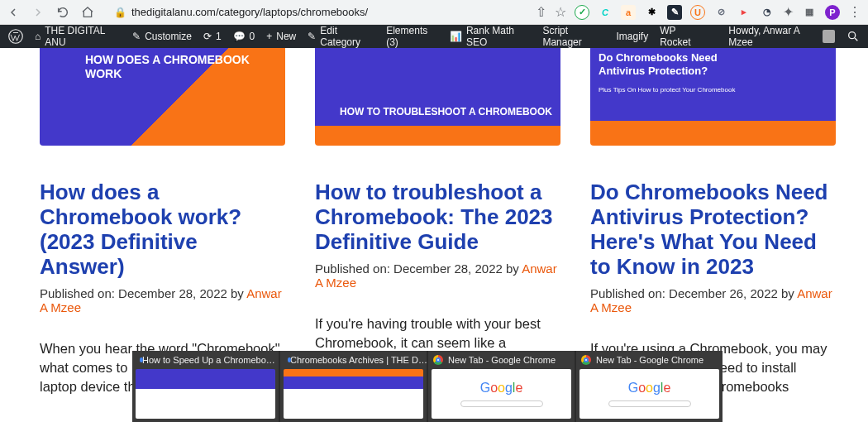 This screenshot has width=868, height=422. What do you see at coordinates (169, 36) in the screenshot?
I see `customize-label: Customize` at bounding box center [169, 36].